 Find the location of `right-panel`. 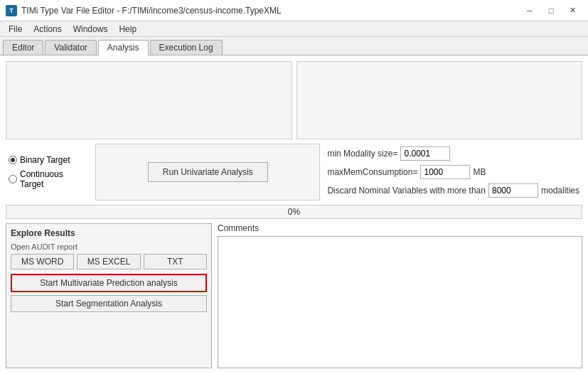

right-panel is located at coordinates (439, 100).